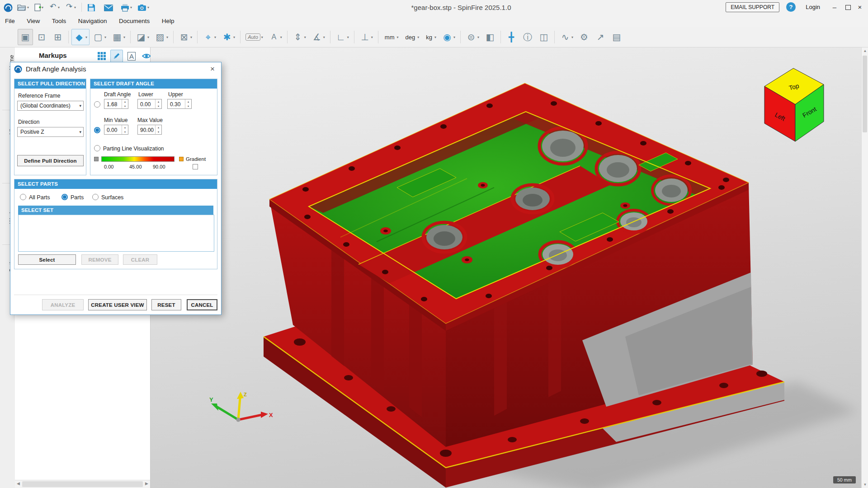  What do you see at coordinates (63, 305) in the screenshot?
I see `analyze-button: ANALYZE` at bounding box center [63, 305].